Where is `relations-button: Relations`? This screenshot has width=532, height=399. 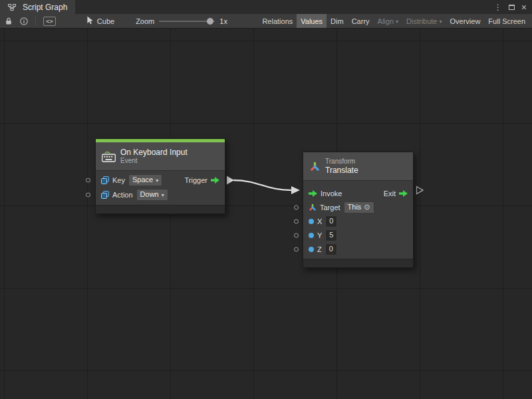 relations-button: Relations is located at coordinates (277, 21).